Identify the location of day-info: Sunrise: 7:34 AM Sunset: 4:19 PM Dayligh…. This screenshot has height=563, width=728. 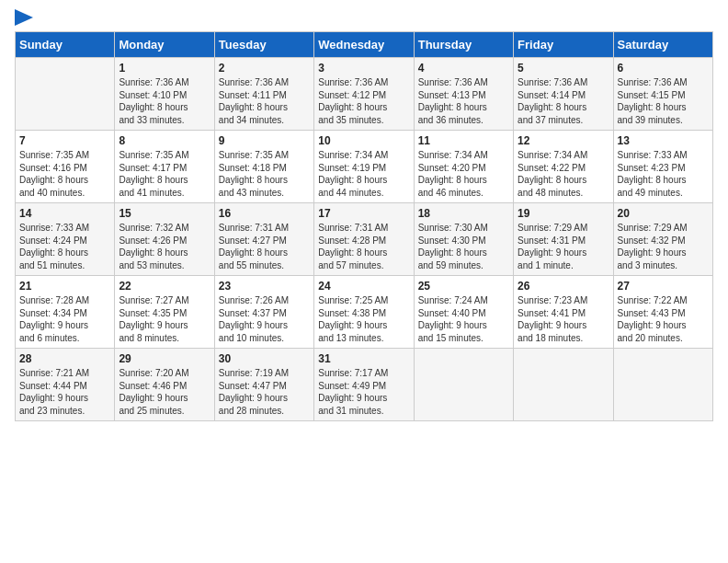
(364, 174).